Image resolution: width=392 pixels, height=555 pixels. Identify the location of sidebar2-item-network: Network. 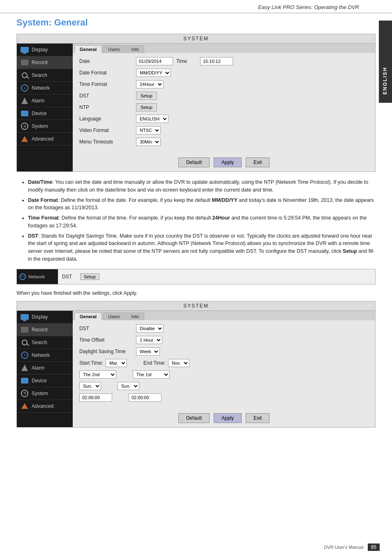
(45, 355).